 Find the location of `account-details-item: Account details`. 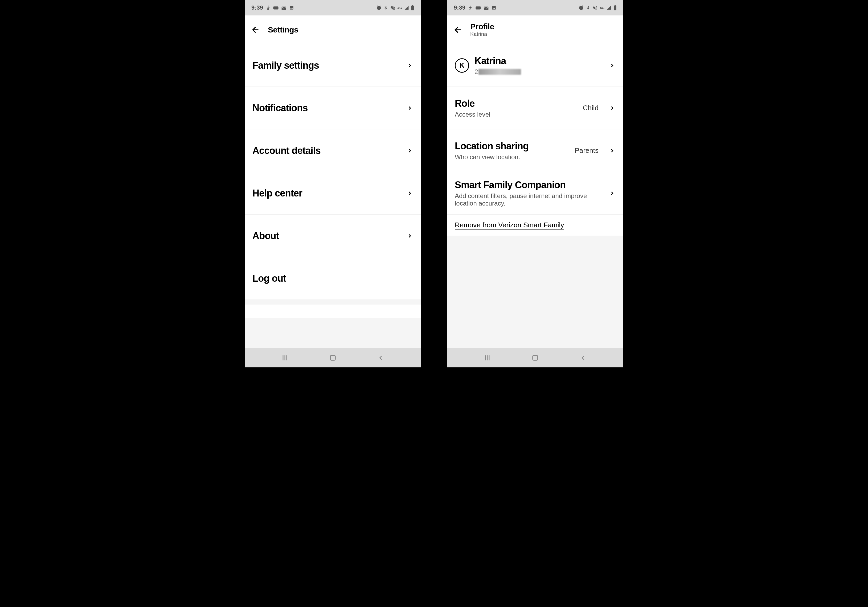

account-details-item: Account details is located at coordinates (333, 150).